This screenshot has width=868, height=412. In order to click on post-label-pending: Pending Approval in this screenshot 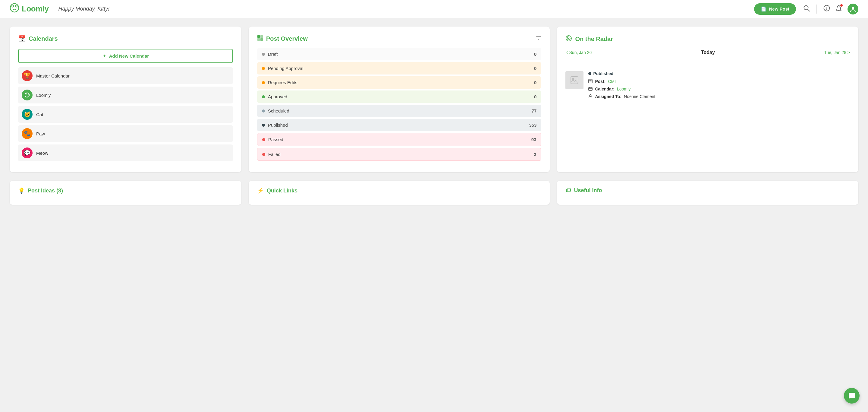, I will do `click(286, 68)`.